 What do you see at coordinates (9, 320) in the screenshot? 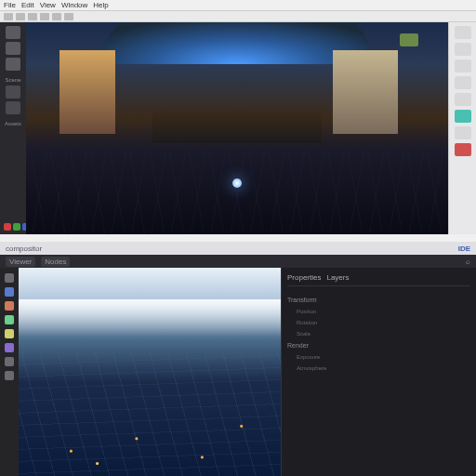
I see `merge-icon` at bounding box center [9, 320].